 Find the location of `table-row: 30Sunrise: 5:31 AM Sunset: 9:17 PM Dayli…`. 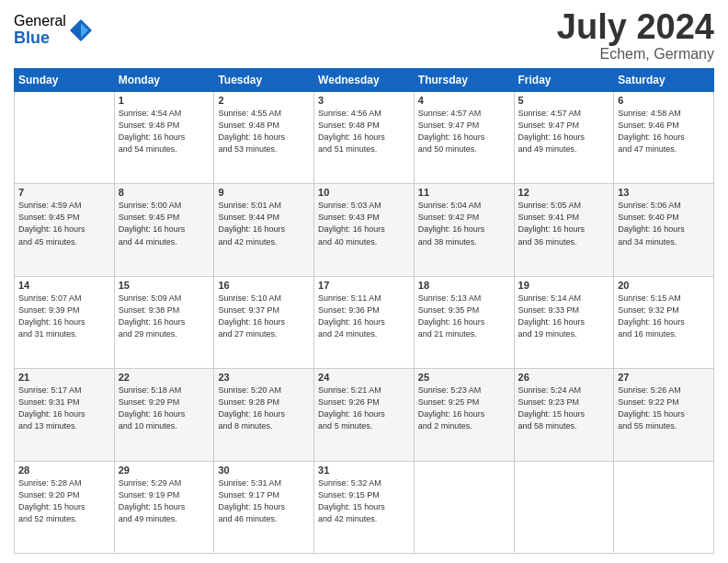

table-row: 30Sunrise: 5:31 AM Sunset: 9:17 PM Dayli… is located at coordinates (265, 507).